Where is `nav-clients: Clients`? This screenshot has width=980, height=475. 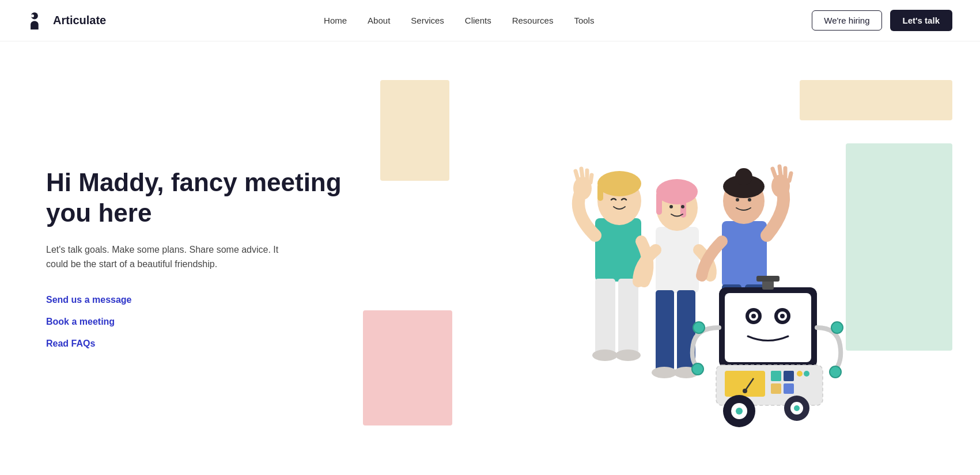 nav-clients: Clients is located at coordinates (478, 21).